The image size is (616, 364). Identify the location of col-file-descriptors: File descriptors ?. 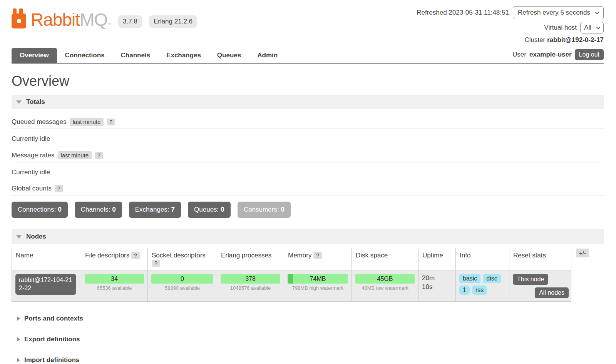
(115, 259).